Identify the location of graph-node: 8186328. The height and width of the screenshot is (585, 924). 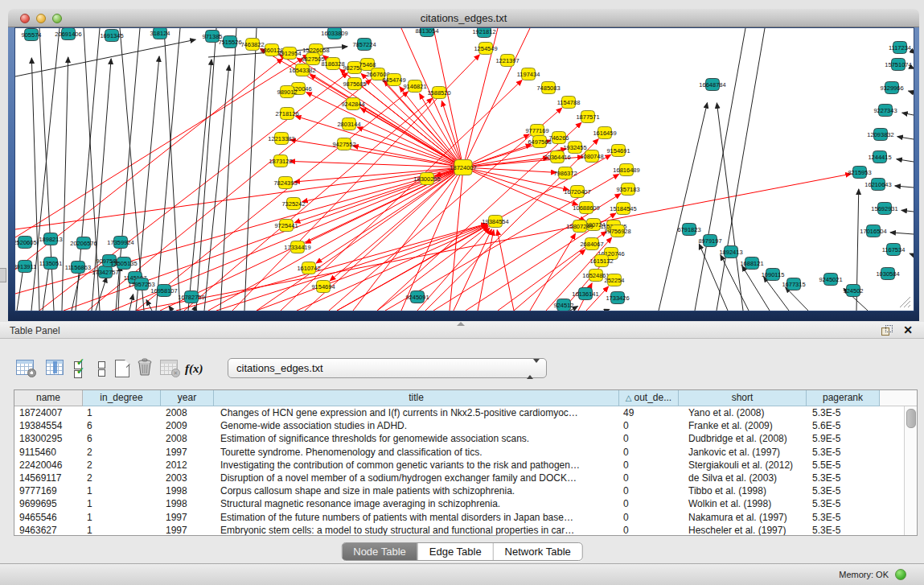
(333, 64).